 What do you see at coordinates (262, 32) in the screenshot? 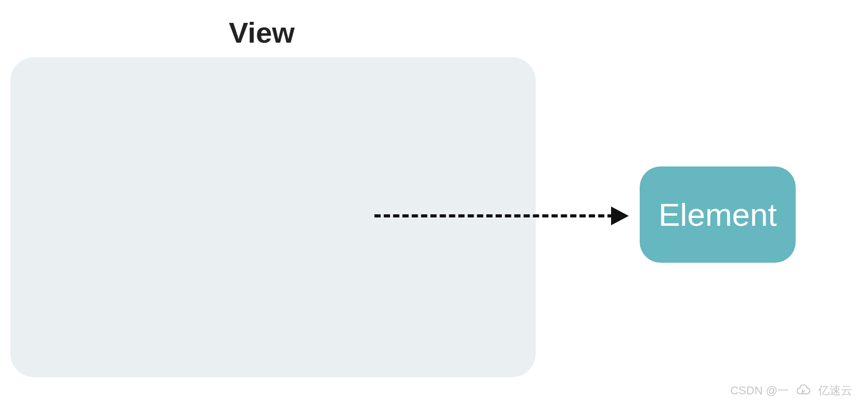
I see `diagram-title: View` at bounding box center [262, 32].